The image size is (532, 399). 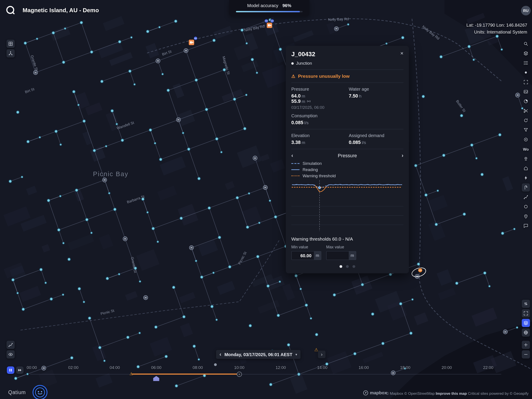 I want to click on model-accuracy-label: Model accuracy, so click(x=263, y=6).